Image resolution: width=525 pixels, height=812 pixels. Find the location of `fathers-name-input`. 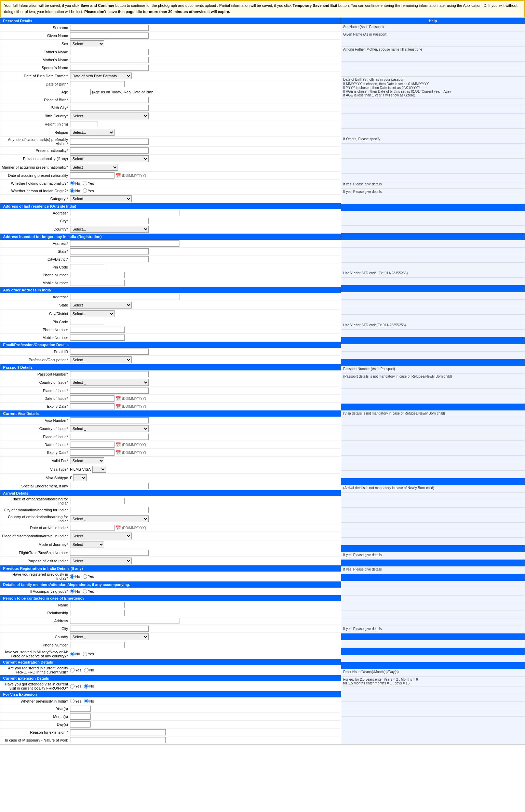

fathers-name-input is located at coordinates (109, 52).